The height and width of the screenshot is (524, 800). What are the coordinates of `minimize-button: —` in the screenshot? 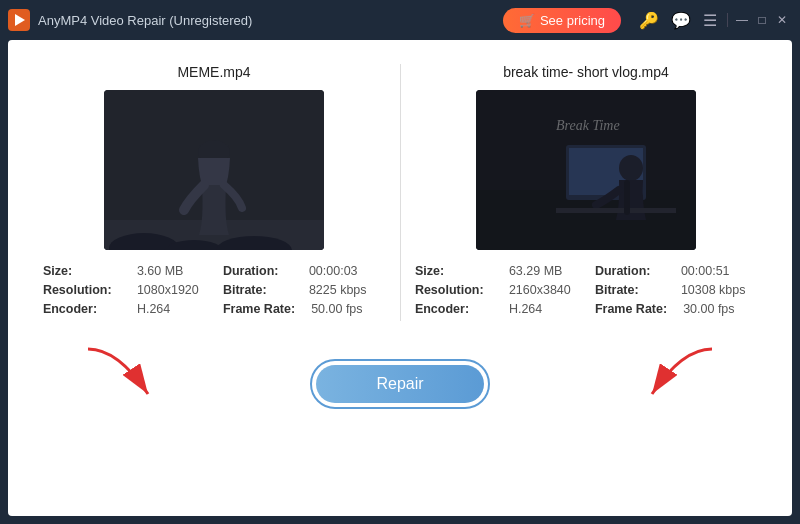 It's located at (742, 20).